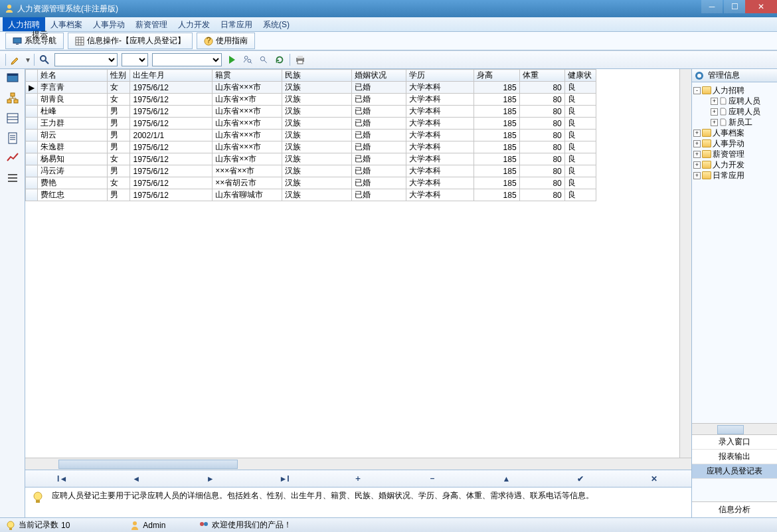 This screenshot has height=532, width=777. I want to click on filter-op-combo, so click(135, 60).